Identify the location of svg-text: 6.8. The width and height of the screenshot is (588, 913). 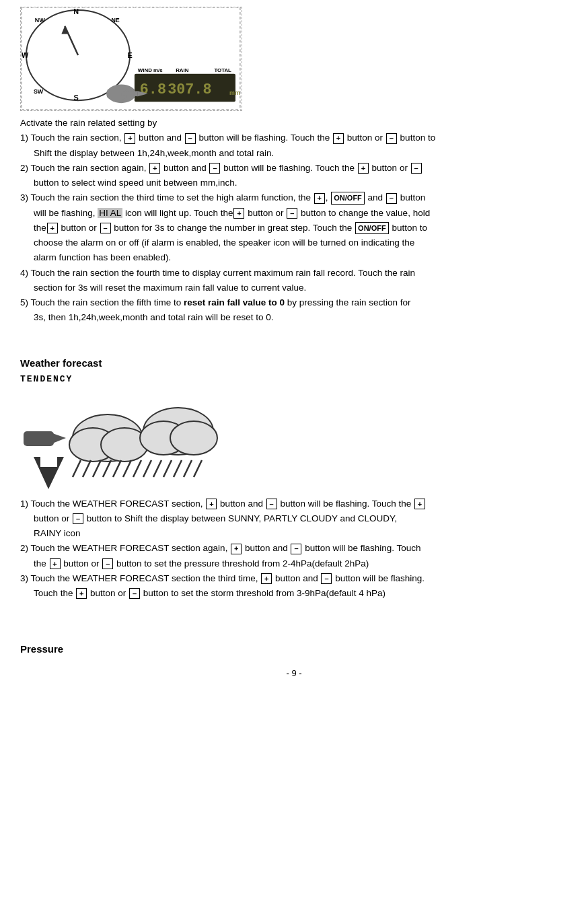
(153, 90).